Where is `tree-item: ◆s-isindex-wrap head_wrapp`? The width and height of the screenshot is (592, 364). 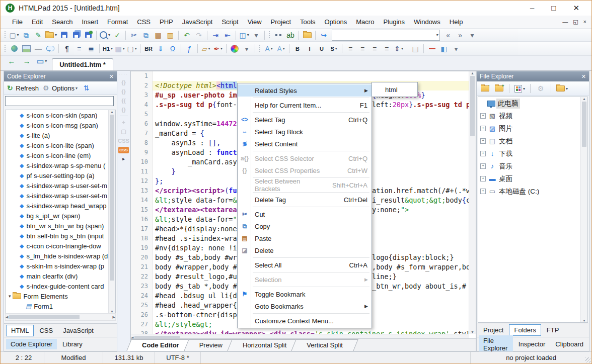 tree-item: ◆s-isindex-wrap head_wrapp is located at coordinates (60, 206).